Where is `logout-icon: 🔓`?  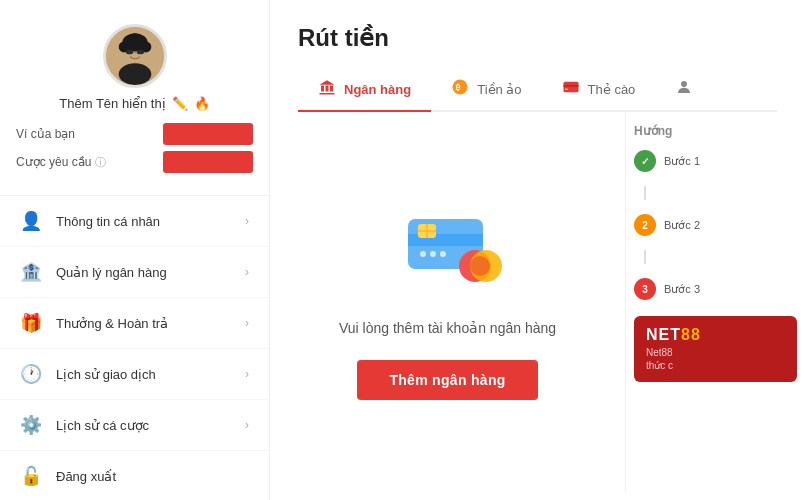
logout-icon: 🔓 is located at coordinates (31, 476).